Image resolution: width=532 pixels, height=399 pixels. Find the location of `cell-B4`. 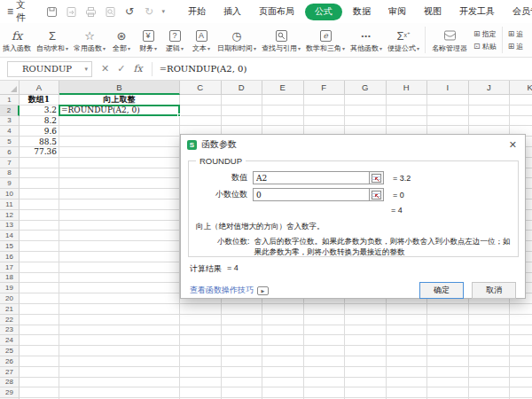

cell-B4 is located at coordinates (120, 131).